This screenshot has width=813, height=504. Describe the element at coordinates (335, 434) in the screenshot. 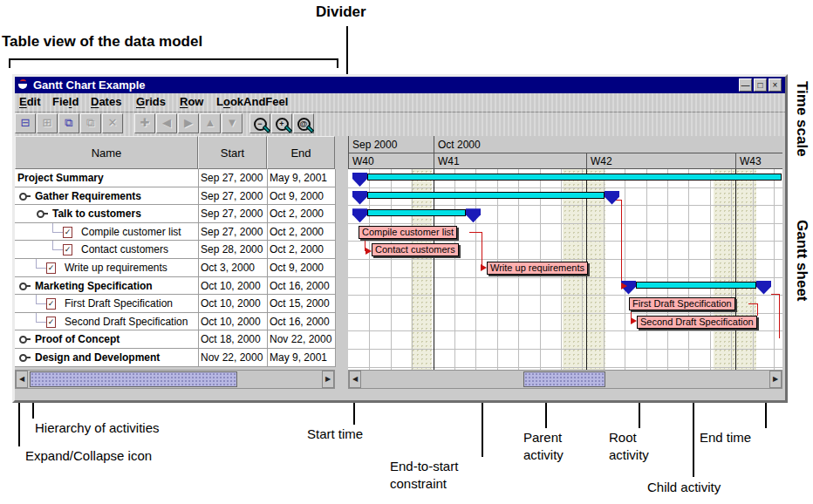

I see `annotation-start-time: Start time` at that location.